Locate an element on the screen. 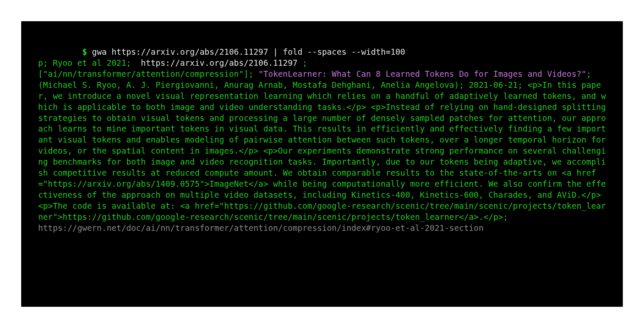 The height and width of the screenshot is (328, 644). footer-url: https://gwern.net/doc/ai/nn/transformer/… is located at coordinates (261, 228).